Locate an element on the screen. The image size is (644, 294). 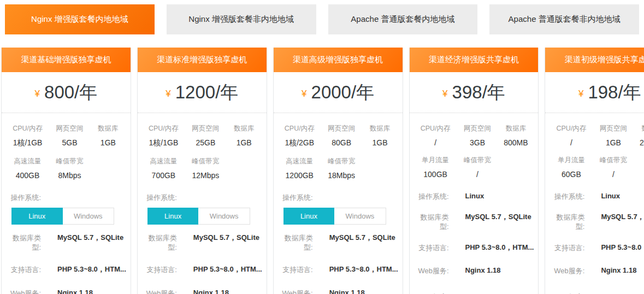
spec-value: 700GB is located at coordinates (164, 175).